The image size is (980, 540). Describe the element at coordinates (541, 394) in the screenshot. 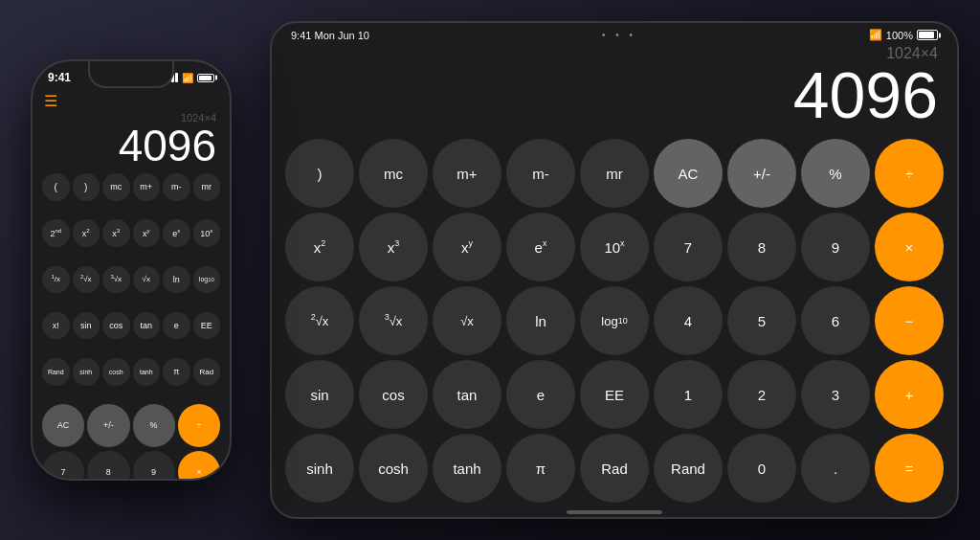

I see `btn-e: e` at that location.